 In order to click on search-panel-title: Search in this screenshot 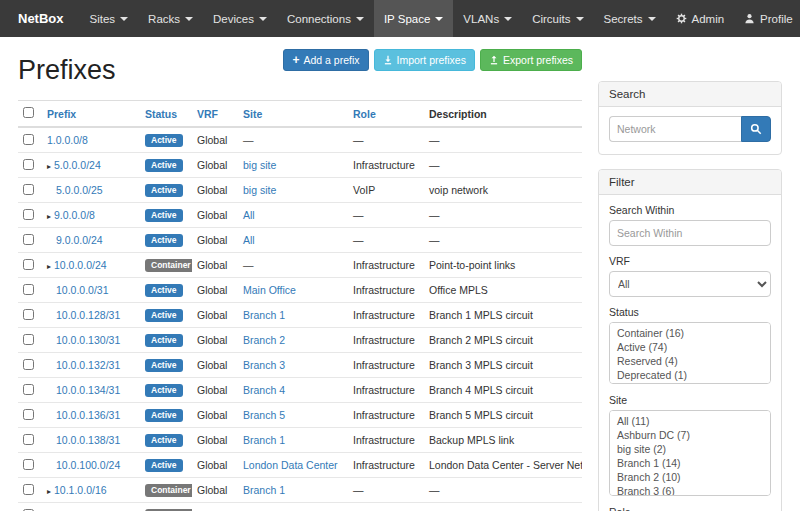, I will do `click(690, 94)`.